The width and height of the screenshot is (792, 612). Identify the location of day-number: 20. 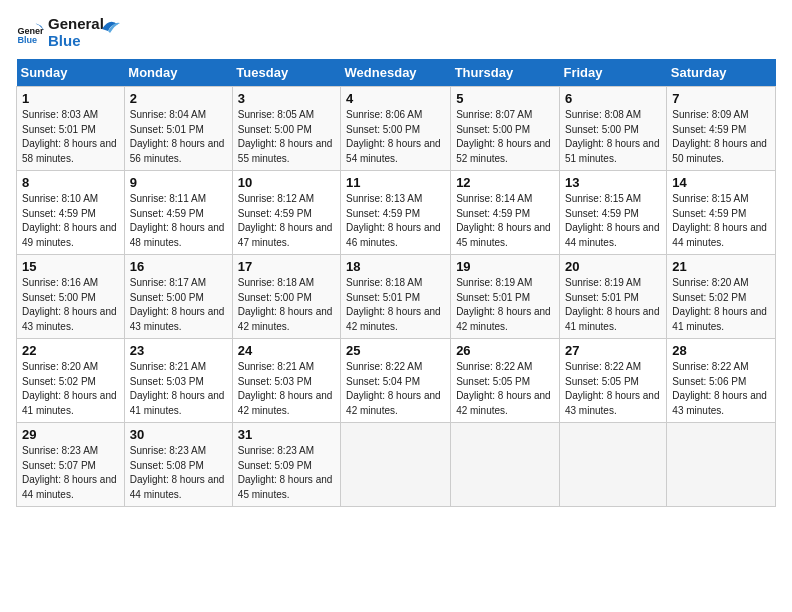
(613, 266).